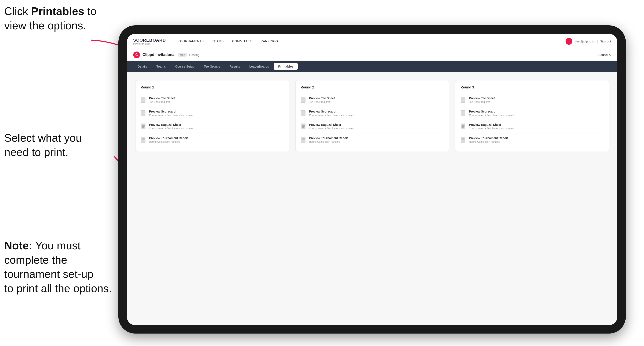  Describe the element at coordinates (492, 111) in the screenshot. I see `r3-scorecard-title: Preview Scorecard` at that location.